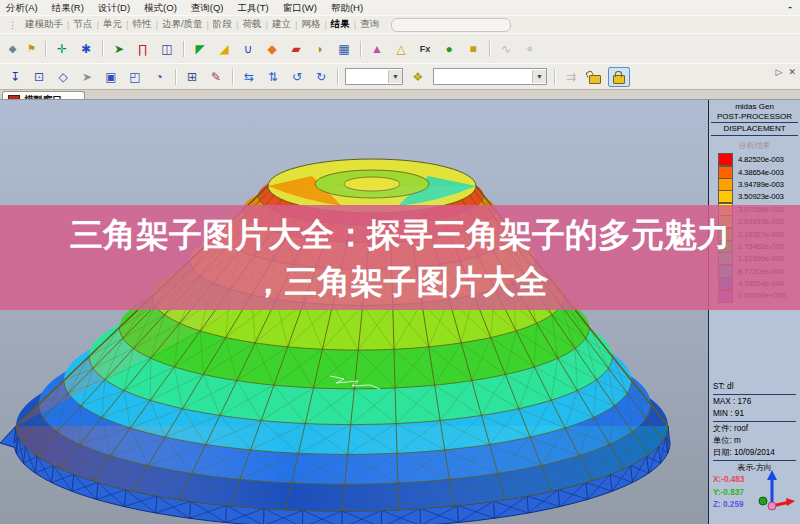 The image size is (800, 524). Describe the element at coordinates (344, 48) in the screenshot. I see `grid-icon: ▦` at that location.